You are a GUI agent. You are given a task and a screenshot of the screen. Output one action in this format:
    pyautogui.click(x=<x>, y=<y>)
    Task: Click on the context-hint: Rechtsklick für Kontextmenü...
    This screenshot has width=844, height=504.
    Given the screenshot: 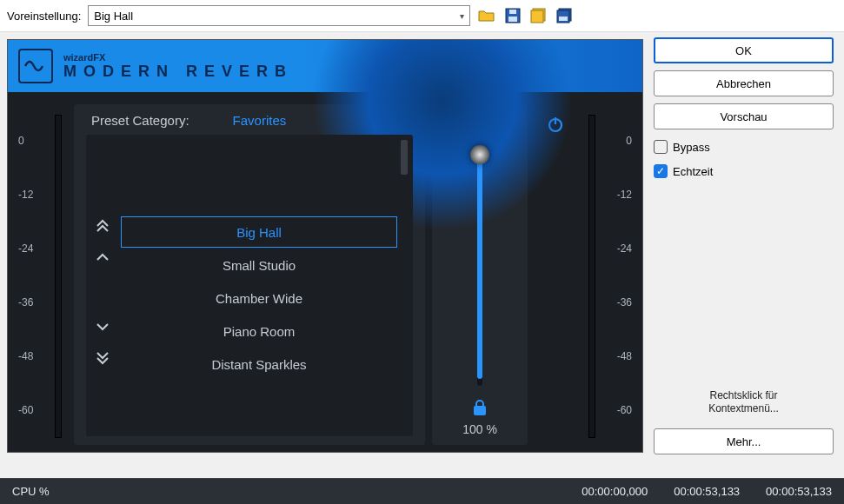 What is the action you would take?
    pyautogui.click(x=744, y=403)
    